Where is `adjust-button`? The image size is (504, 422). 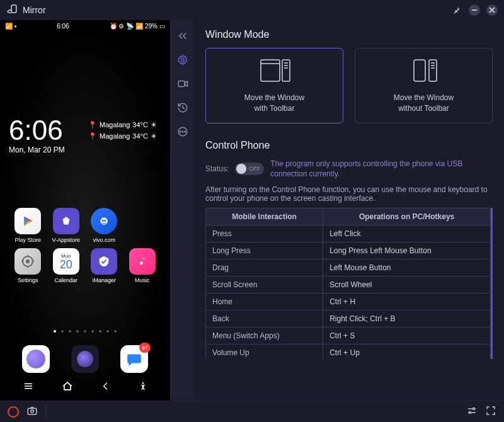
adjust-button is located at coordinates (472, 412).